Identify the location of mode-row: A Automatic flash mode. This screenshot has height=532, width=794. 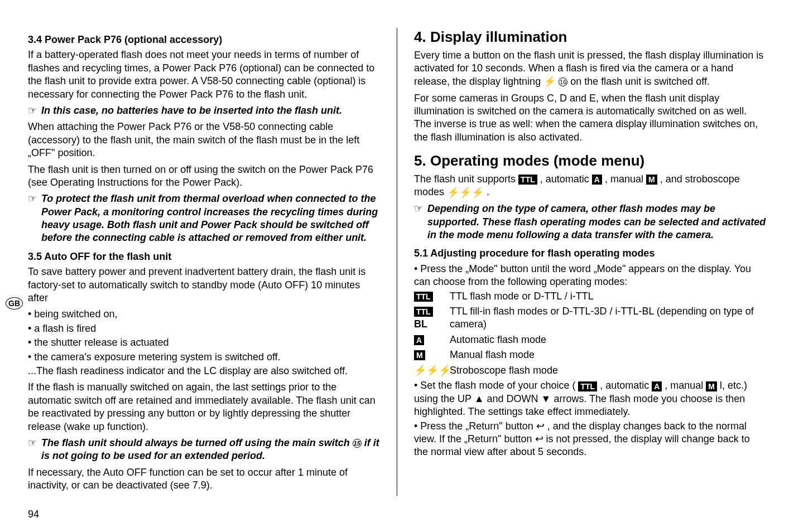
(590, 340).